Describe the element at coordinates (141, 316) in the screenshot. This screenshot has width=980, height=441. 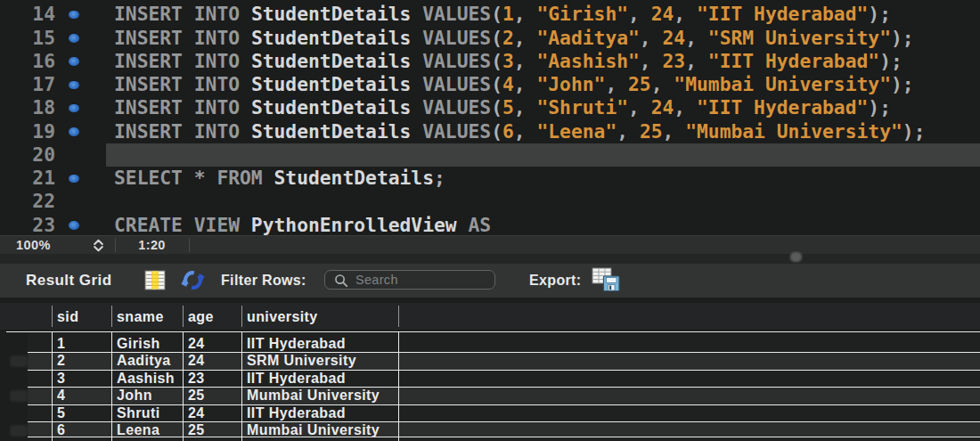
I see `column-header-sname: sname` at that location.